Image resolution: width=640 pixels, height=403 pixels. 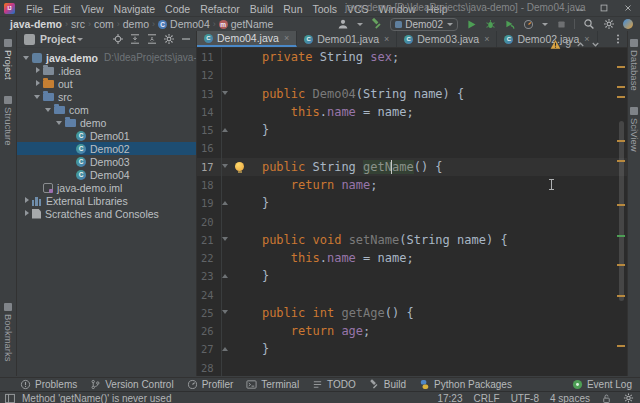 I want to click on menu-refactor: Refactor, so click(x=220, y=9).